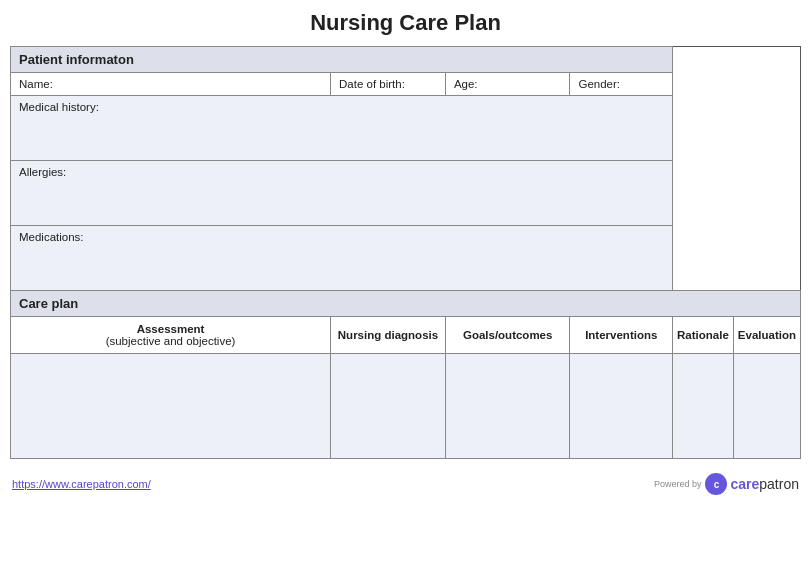 The width and height of the screenshot is (811, 573). What do you see at coordinates (406, 60) in the screenshot?
I see `patient-info-header-row: Patient informaton` at bounding box center [406, 60].